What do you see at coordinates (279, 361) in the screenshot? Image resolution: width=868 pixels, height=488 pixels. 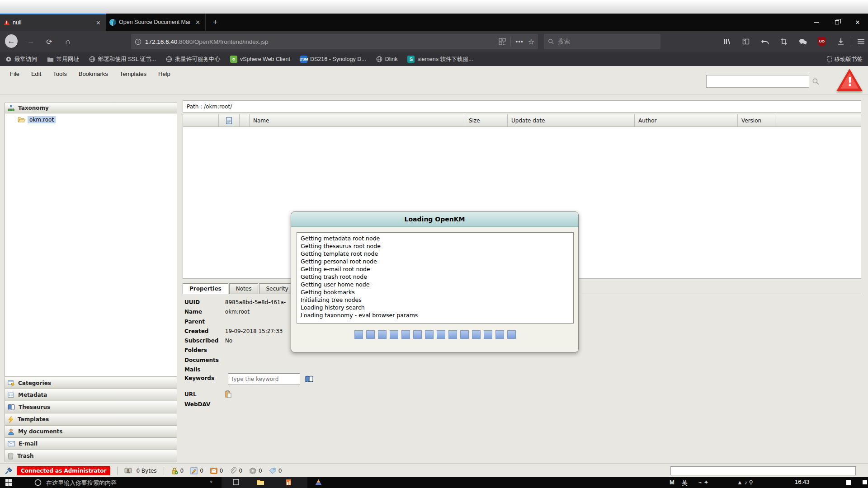 I see `property-row: Documents` at bounding box center [279, 361].